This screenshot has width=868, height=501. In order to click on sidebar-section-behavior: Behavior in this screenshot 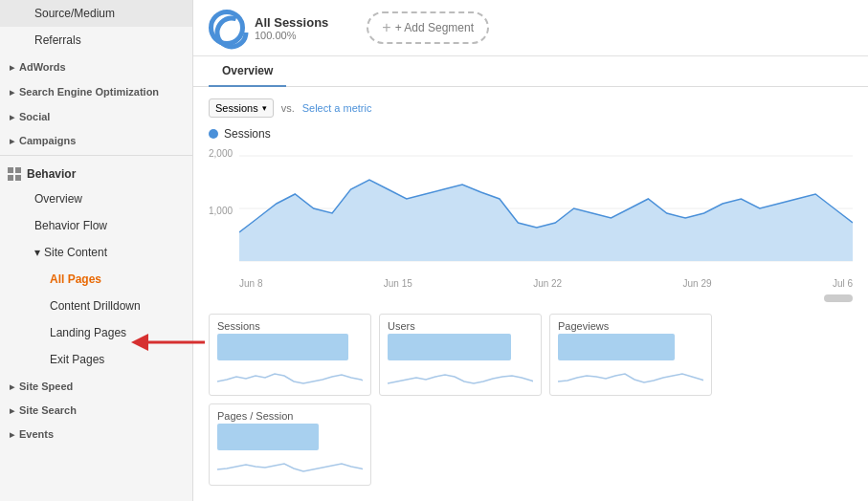, I will do `click(96, 172)`.